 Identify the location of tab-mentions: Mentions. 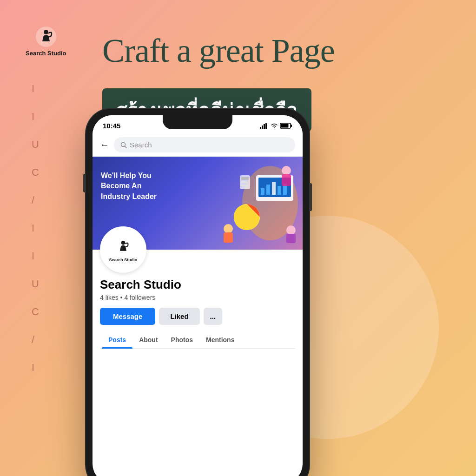
(220, 340).